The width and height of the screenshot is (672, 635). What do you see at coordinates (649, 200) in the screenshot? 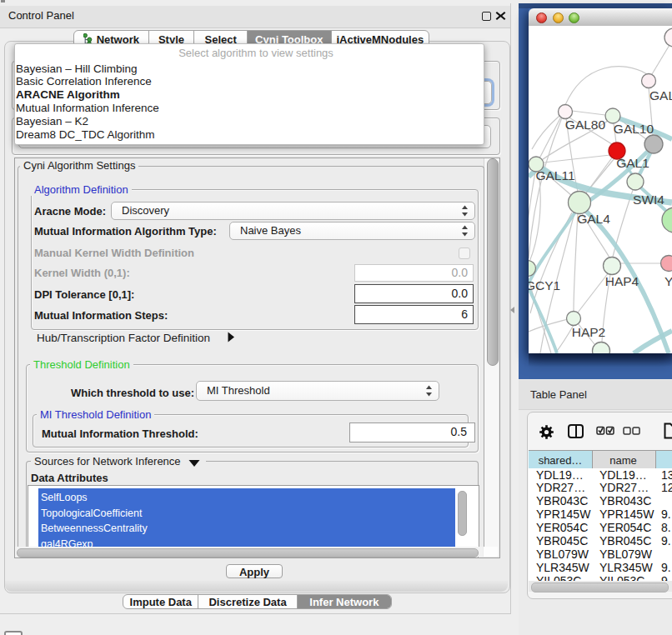
I see `svg-text: SWI4` at bounding box center [649, 200].